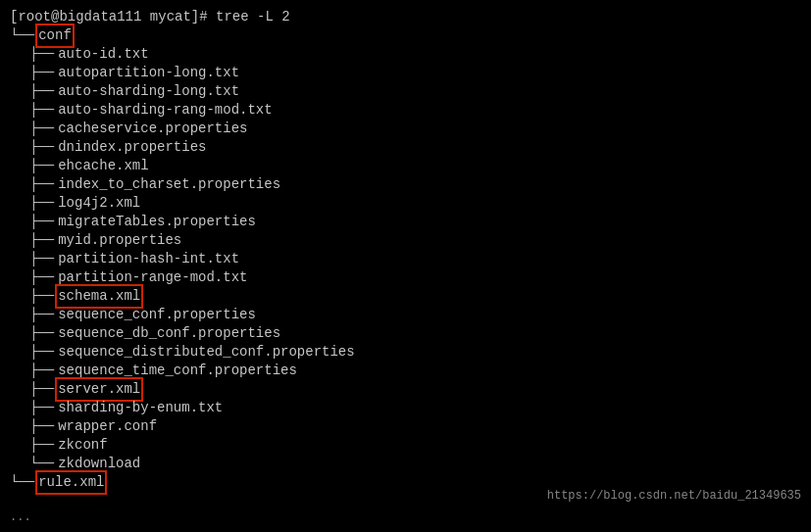 This screenshot has width=811, height=532. Describe the element at coordinates (149, 73) in the screenshot. I see `file-autopartition-long: autopartition-long.txt` at that location.